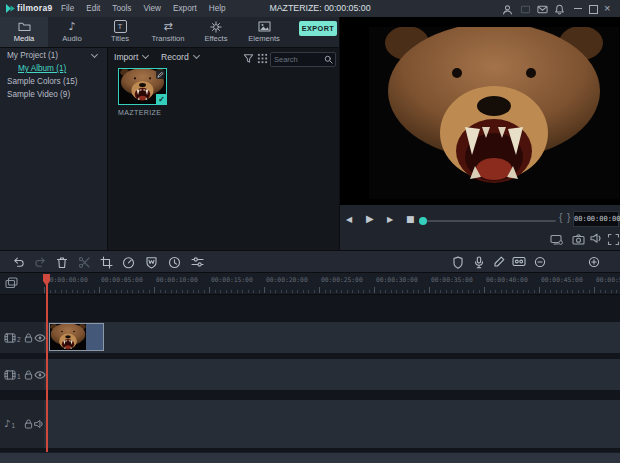 The height and width of the screenshot is (463, 620). What do you see at coordinates (370, 219) in the screenshot?
I see `play-button: ▶` at bounding box center [370, 219].